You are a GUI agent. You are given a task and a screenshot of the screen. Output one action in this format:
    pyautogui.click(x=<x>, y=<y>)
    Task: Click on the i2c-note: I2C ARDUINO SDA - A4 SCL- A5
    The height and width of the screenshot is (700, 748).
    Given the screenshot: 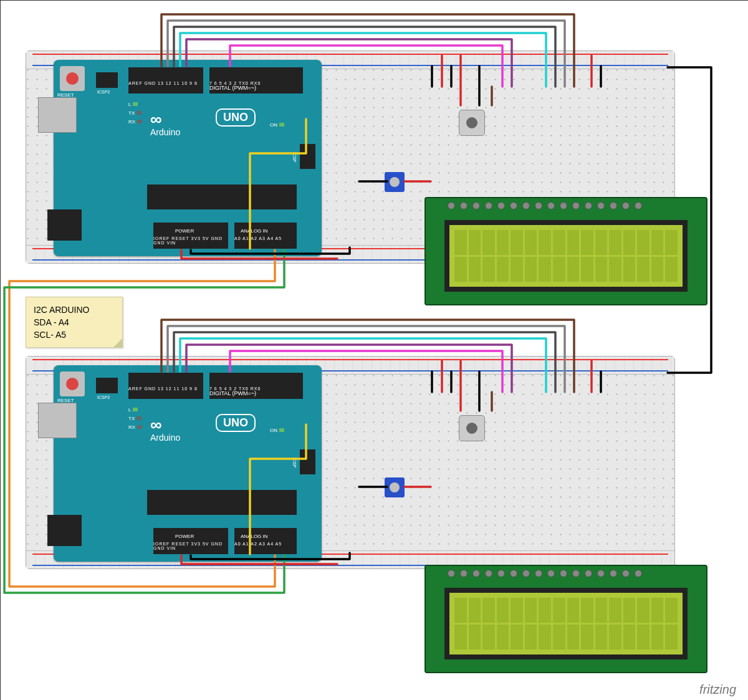 What is the action you would take?
    pyautogui.click(x=74, y=322)
    